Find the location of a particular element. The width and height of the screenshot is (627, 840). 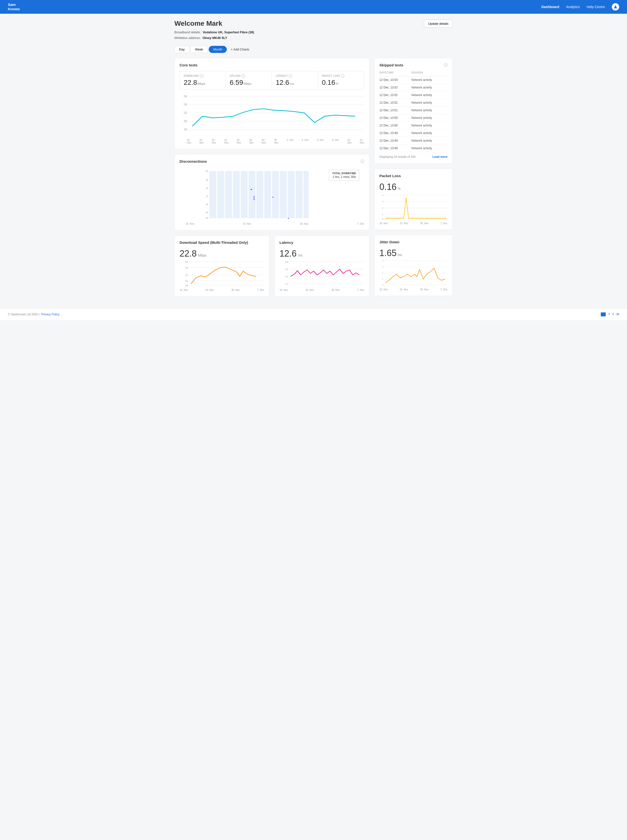

user-avatar is located at coordinates (616, 7).